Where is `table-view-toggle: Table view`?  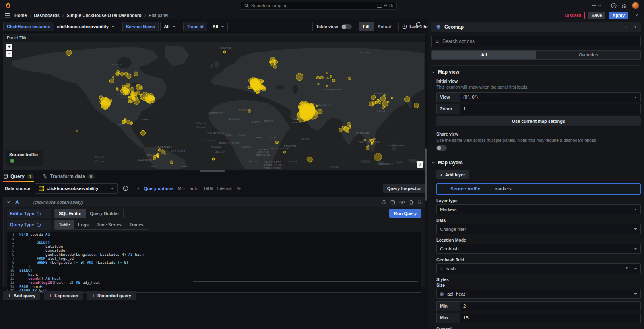
table-view-toggle: Table view is located at coordinates (334, 27).